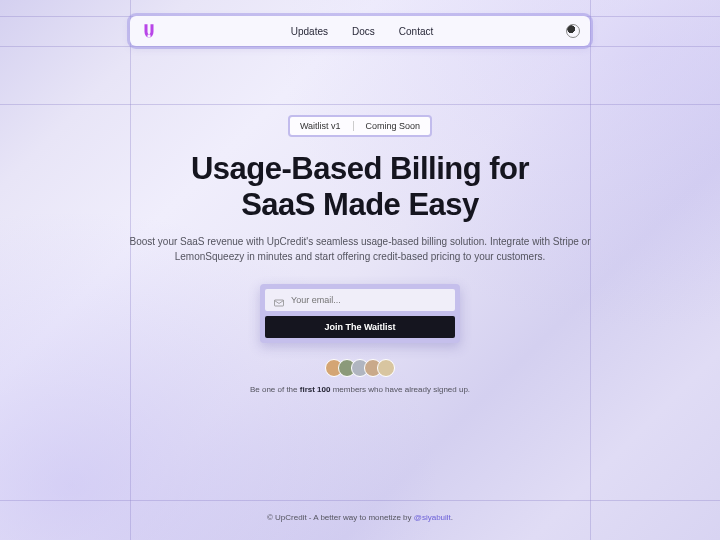 The image size is (720, 540). I want to click on nav-link-contact: Contact, so click(416, 32).